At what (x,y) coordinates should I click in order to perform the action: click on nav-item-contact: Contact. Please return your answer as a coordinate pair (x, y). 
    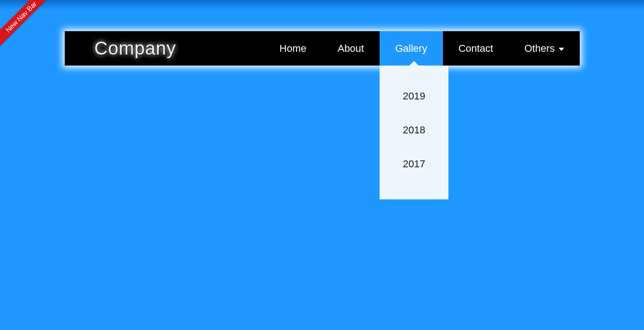
    Looking at the image, I should click on (476, 49).